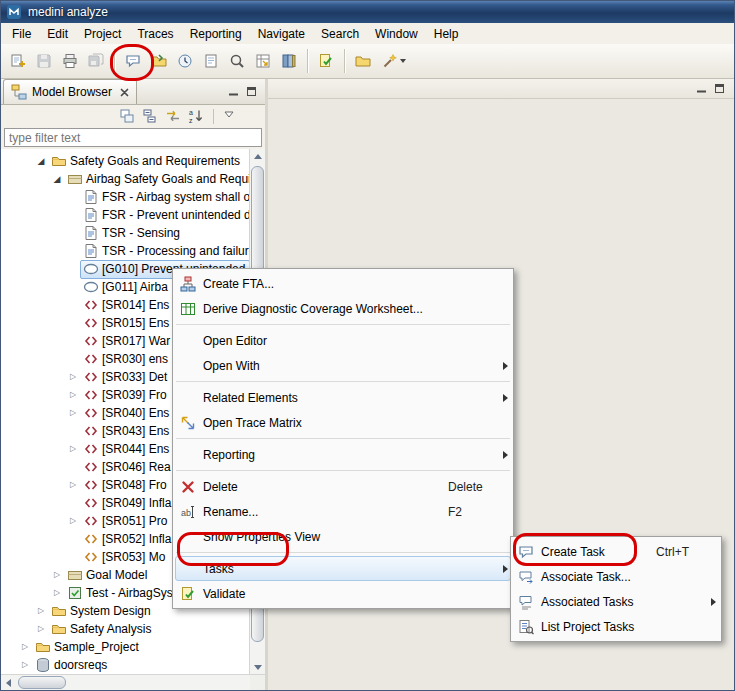  Describe the element at coordinates (136, 413) in the screenshot. I see `tree-item-label: [SR040] Ens` at that location.